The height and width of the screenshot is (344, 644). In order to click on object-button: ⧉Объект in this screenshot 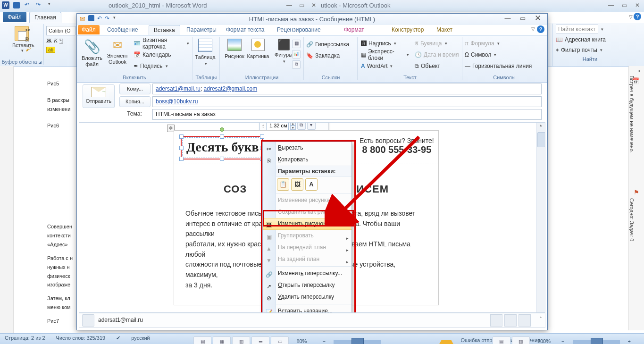, I will do `click(437, 66)`.